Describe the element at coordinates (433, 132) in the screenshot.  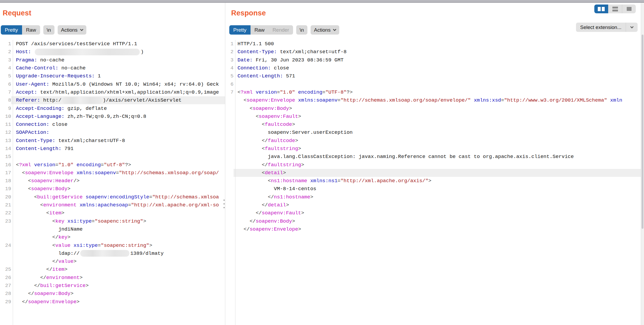
I see `code-line: soapenv:Server.userException` at that location.